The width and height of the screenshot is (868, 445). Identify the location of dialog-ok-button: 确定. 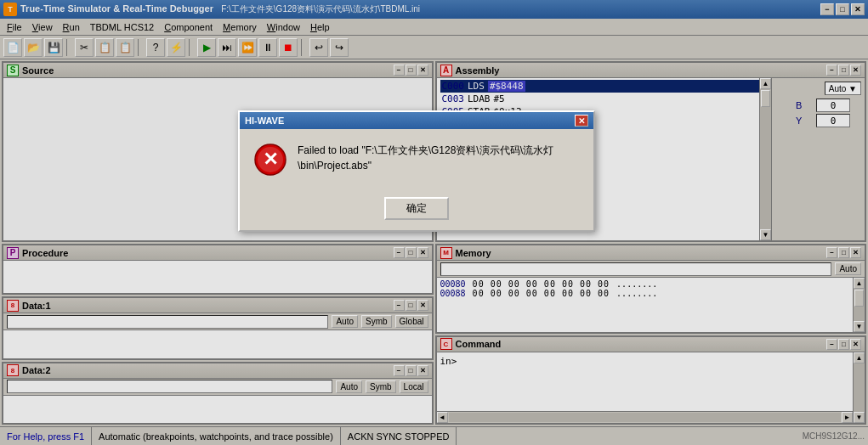
(417, 209).